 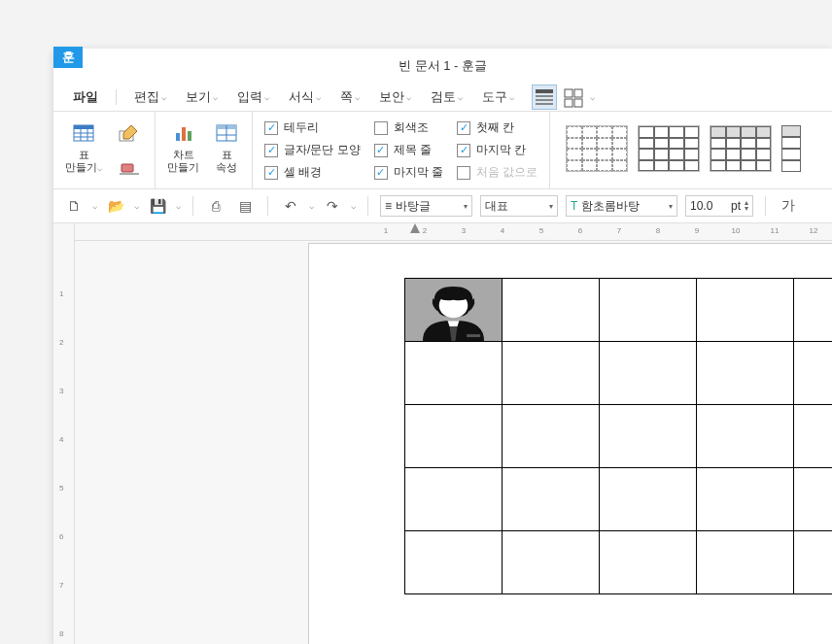 What do you see at coordinates (443, 97) in the screenshot?
I see `menu-bar: 파일 편집⌵ 보기⌵ 입력⌵ 서식⌵ 쪽⌵ 보안⌵ 검토⌵ 도구⌵ ⌵` at bounding box center [443, 97].